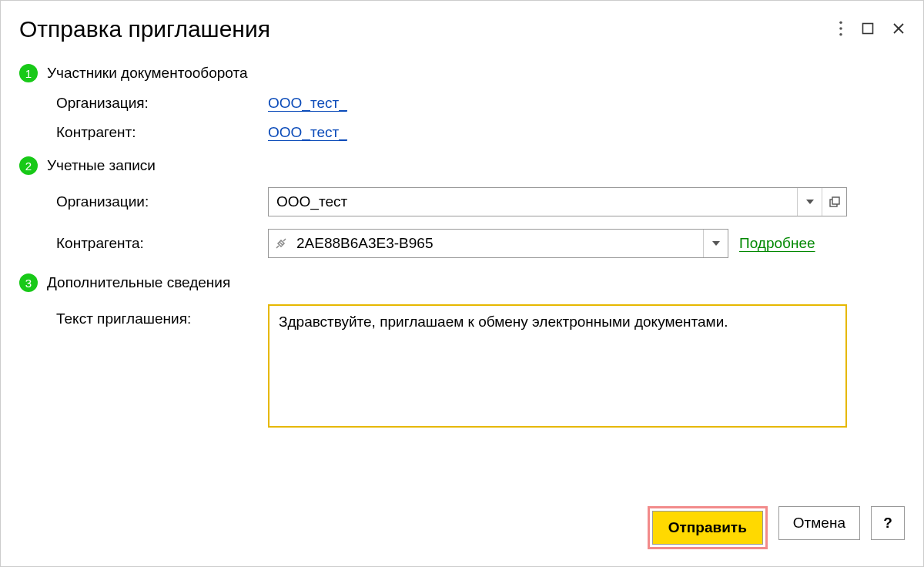 This screenshot has width=924, height=567. What do you see at coordinates (28, 73) in the screenshot?
I see `step-badge-1: 1` at bounding box center [28, 73].